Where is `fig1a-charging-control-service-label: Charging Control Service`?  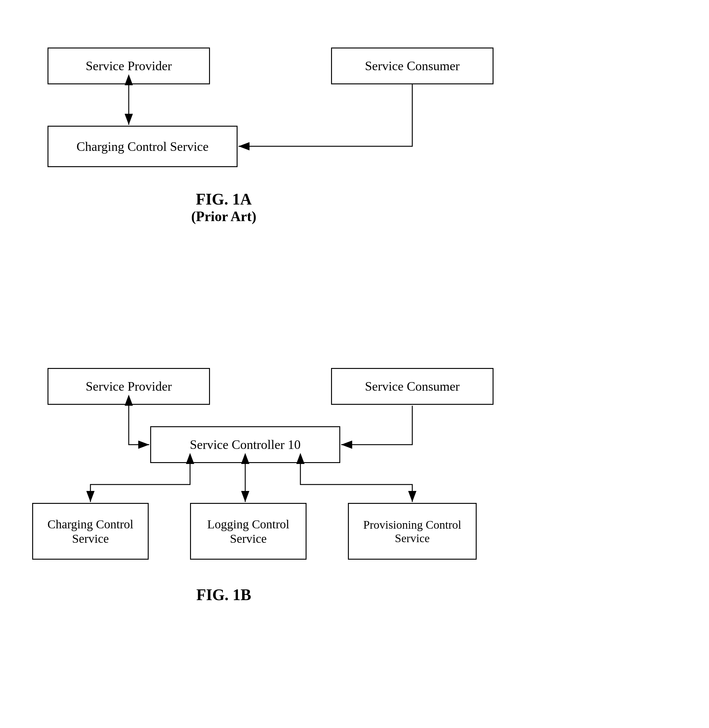
fig1a-charging-control-service-label: Charging Control Service is located at coordinates (143, 147).